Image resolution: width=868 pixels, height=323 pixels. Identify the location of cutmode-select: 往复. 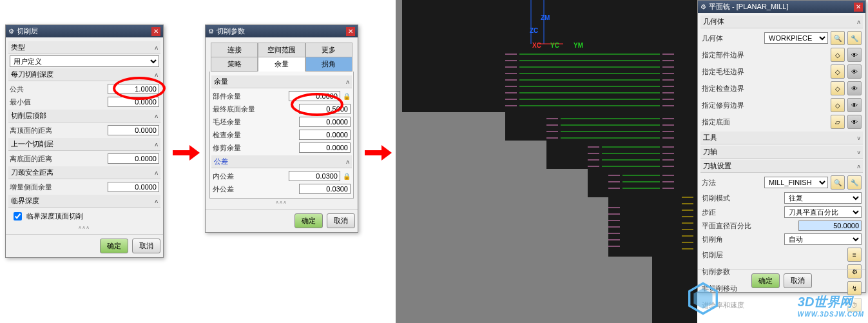
(823, 198).